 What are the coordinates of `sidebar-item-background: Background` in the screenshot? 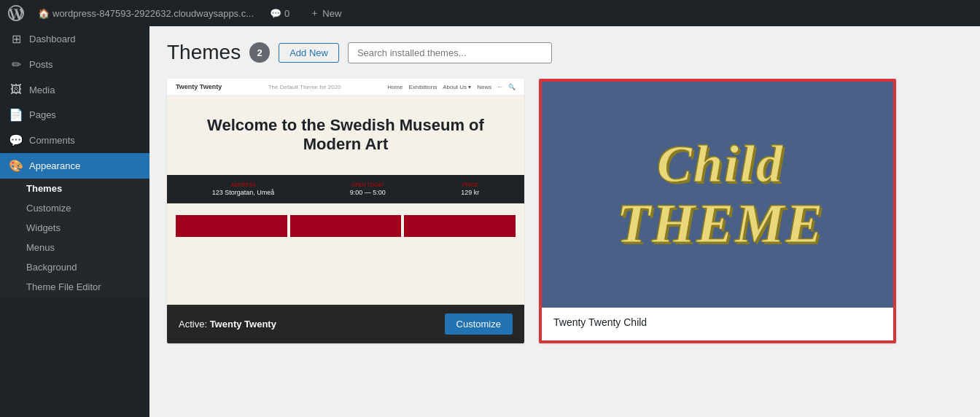 It's located at (74, 267).